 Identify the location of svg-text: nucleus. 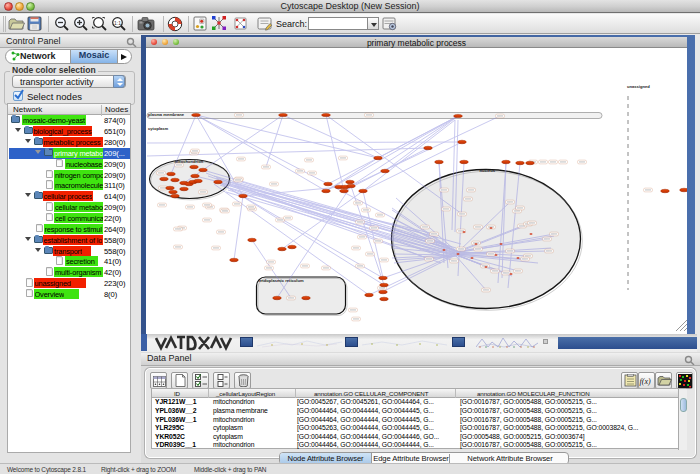
(488, 170).